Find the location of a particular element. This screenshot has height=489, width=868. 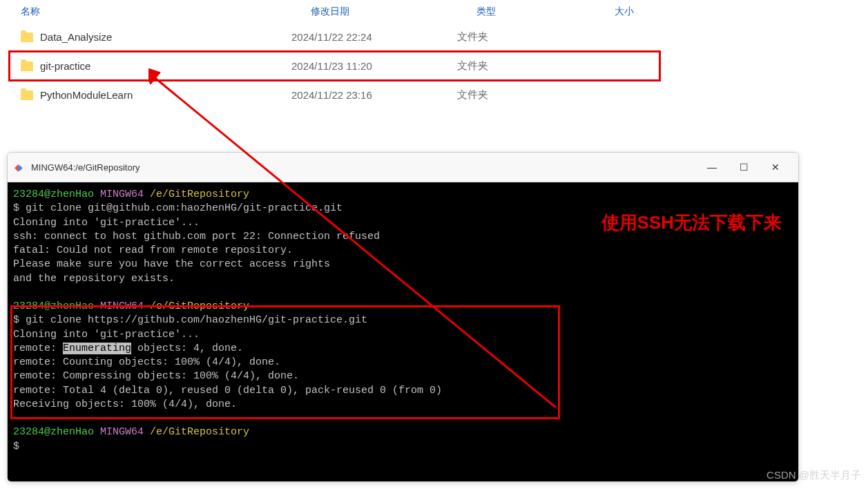

file-name-label: git-practice is located at coordinates (65, 66).